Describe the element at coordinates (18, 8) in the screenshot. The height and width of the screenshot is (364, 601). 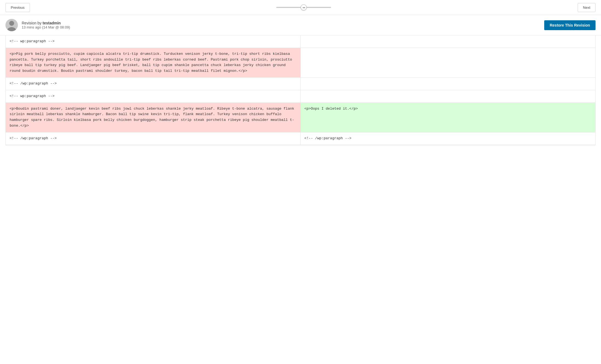
I see `previous-button: Previous` at that location.